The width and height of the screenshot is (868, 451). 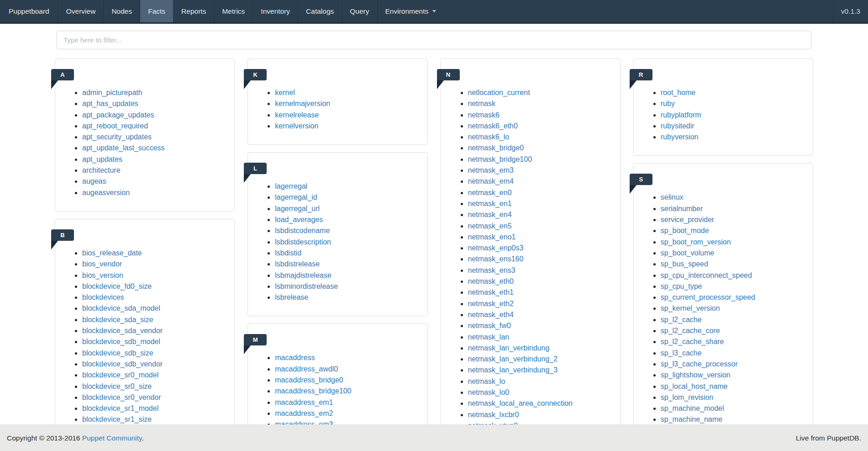 I want to click on fact-link: netmask_bridge100, so click(x=500, y=159).